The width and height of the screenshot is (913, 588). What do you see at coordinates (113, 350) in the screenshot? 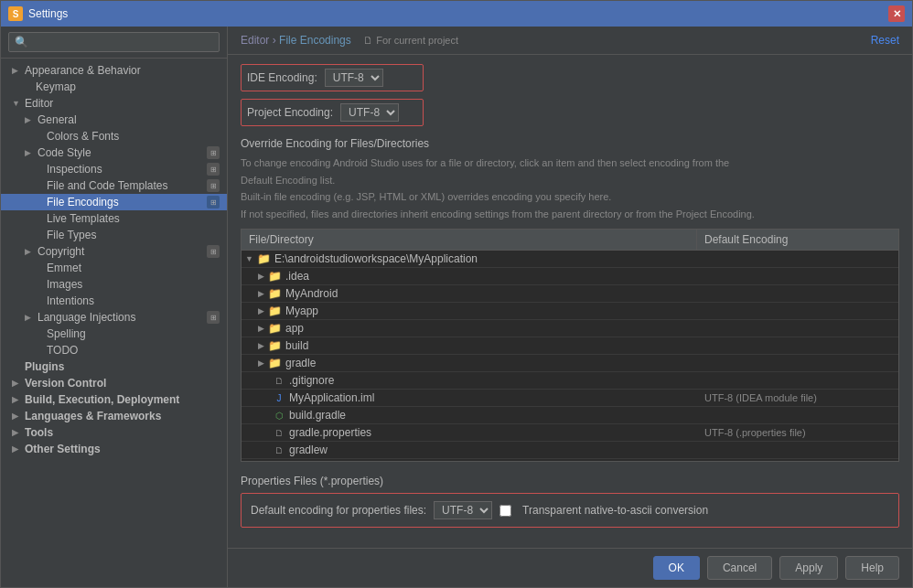
I see `sidebar-item-todo: TODO` at bounding box center [113, 350].